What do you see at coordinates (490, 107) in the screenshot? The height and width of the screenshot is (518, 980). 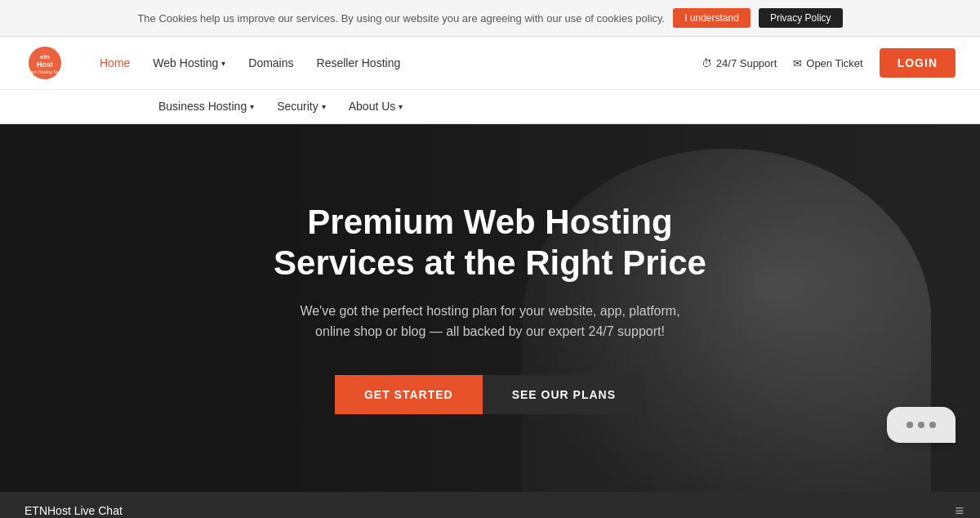 I see `secondary-nav: Business Hosting ▾ Security ▾ About Us ▾` at bounding box center [490, 107].